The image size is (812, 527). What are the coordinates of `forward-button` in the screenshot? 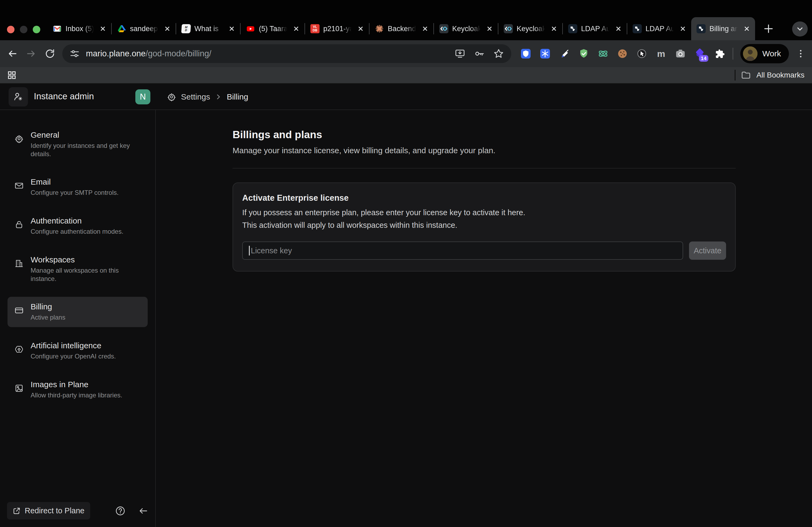 It's located at (31, 54).